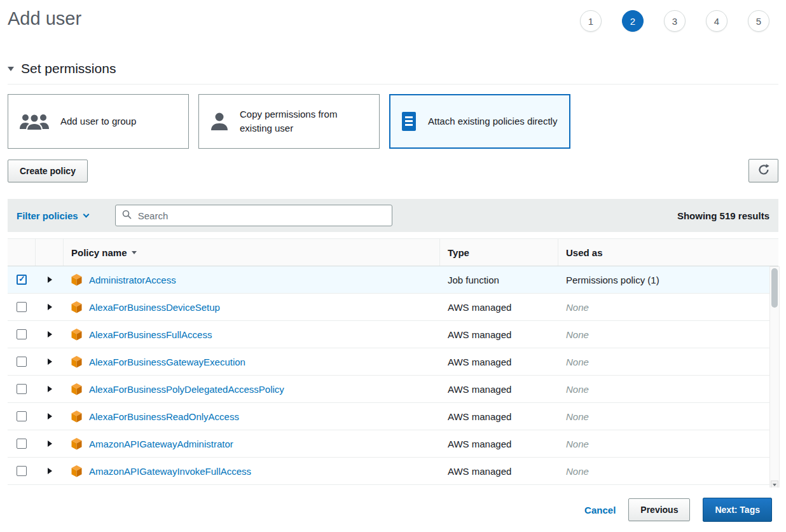 This screenshot has width=786, height=532. What do you see at coordinates (659, 510) in the screenshot?
I see `previous-button: Previous` at bounding box center [659, 510].